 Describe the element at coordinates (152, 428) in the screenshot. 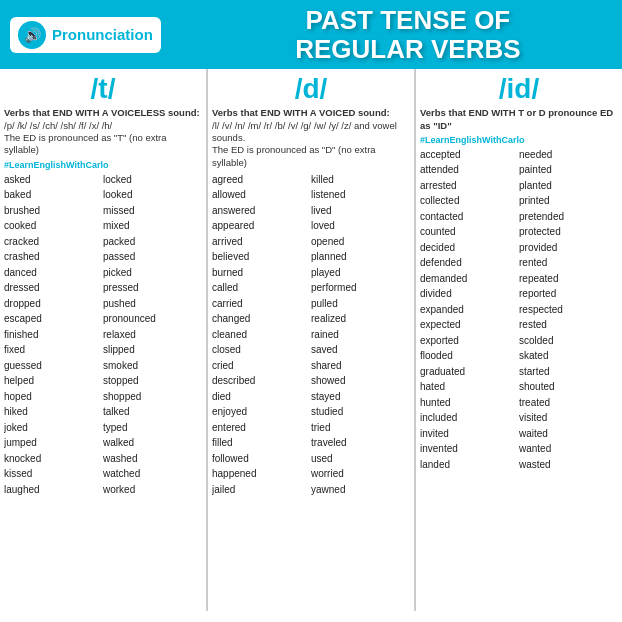

I see `word: typed` at that location.